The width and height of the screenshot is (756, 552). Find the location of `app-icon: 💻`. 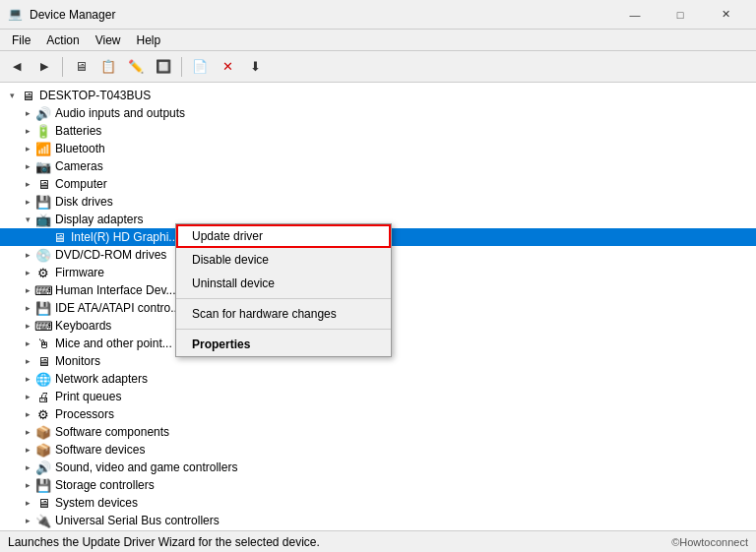

app-icon: 💻 is located at coordinates (16, 15).